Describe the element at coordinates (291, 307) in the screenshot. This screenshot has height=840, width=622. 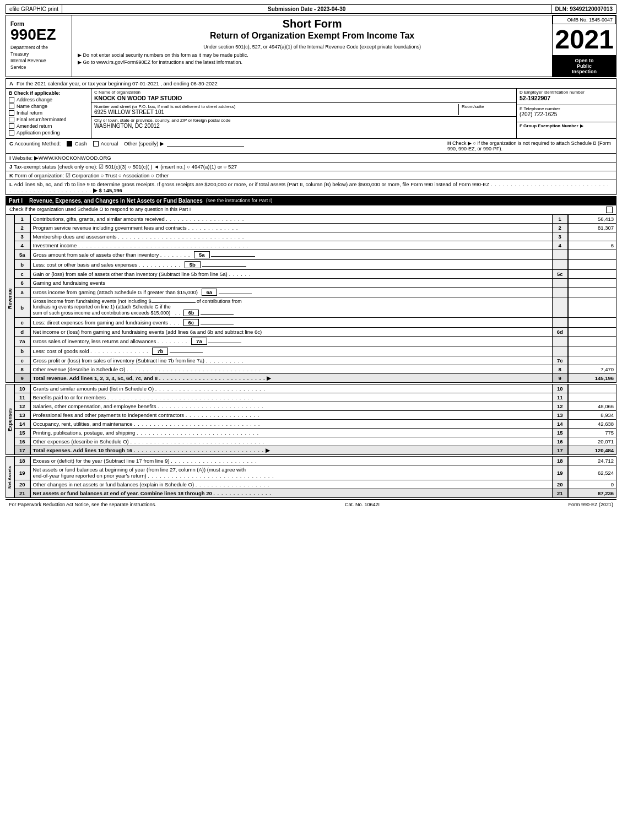
I see `row-label-6b: Gross income from fundraising events (no…` at that location.